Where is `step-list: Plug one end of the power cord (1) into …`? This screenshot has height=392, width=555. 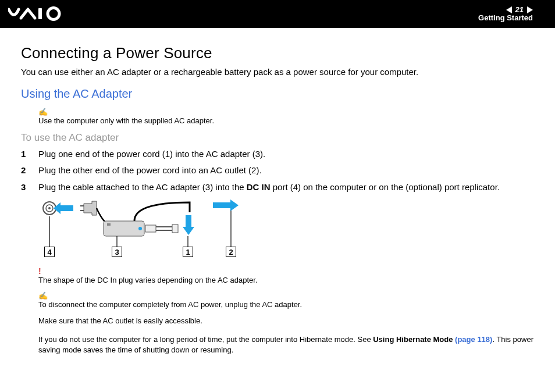
step-list: Plug one end of the power cord (1) into … is located at coordinates (278, 171).